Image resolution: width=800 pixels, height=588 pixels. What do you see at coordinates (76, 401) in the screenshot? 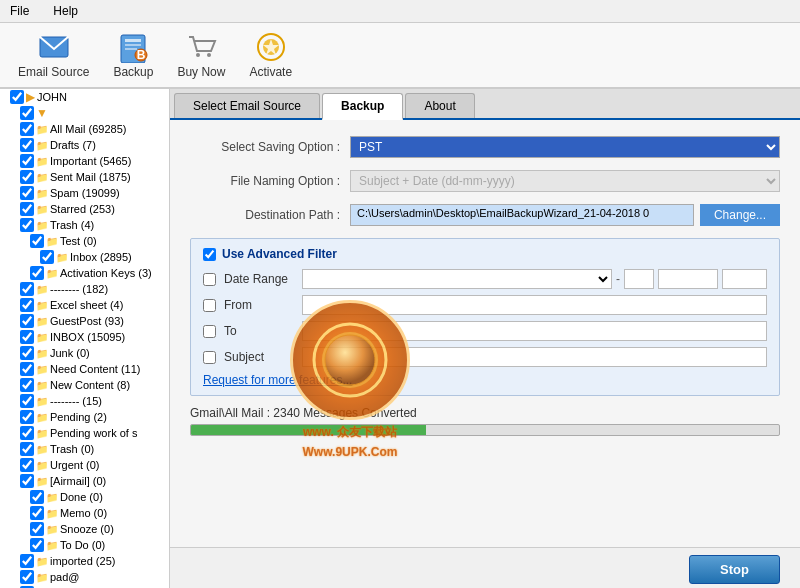
I see `tree-item-label: -------- (15)` at bounding box center [76, 401].